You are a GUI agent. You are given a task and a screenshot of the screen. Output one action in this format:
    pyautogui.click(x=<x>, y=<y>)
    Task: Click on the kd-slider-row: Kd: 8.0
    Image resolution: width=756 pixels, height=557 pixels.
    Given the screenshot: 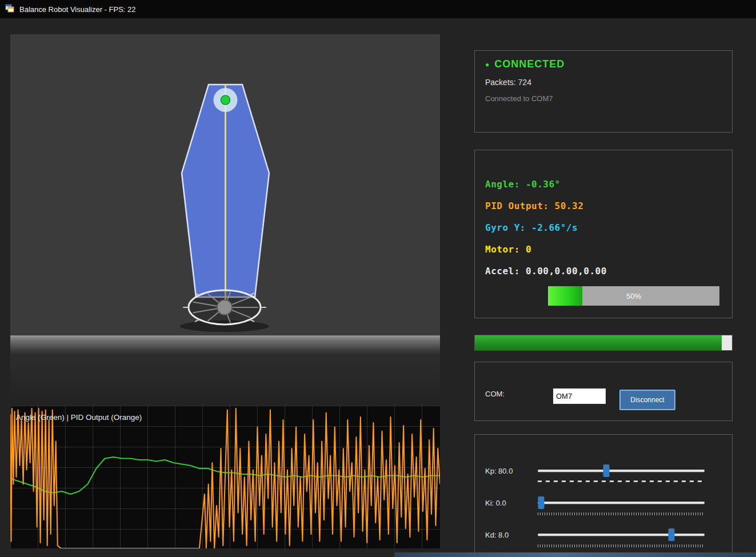 What is the action you would take?
    pyautogui.click(x=603, y=538)
    